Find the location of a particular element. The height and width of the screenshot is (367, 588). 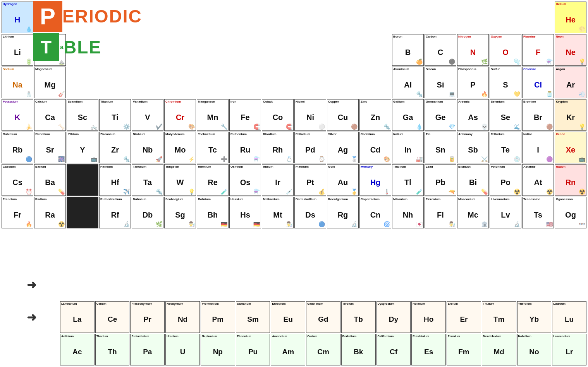

element-db: Dubnium Db 🌿 is located at coordinates (148, 213).